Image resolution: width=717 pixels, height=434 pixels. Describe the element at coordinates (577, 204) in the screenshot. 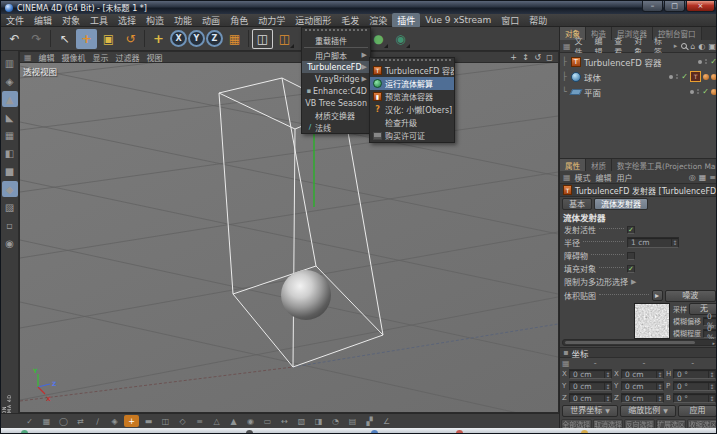

I see `tabbtn-basic: 基本` at that location.